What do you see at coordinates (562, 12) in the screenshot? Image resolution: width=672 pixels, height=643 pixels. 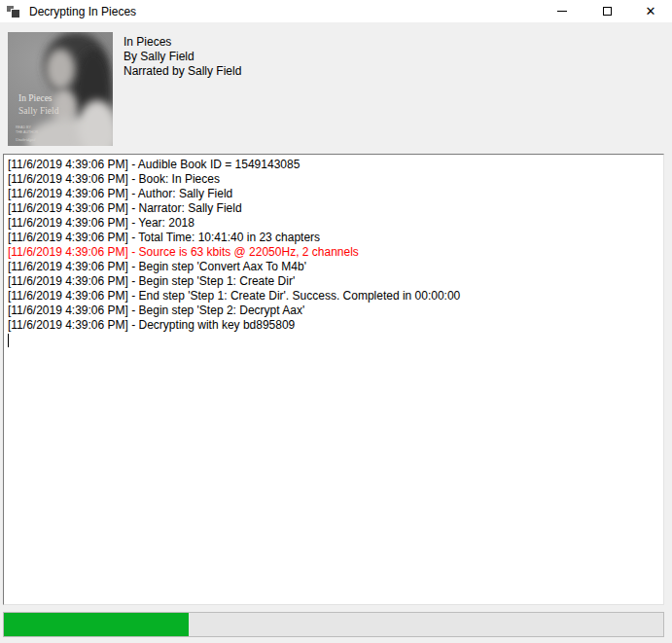 I see `minimize-button` at bounding box center [562, 12].